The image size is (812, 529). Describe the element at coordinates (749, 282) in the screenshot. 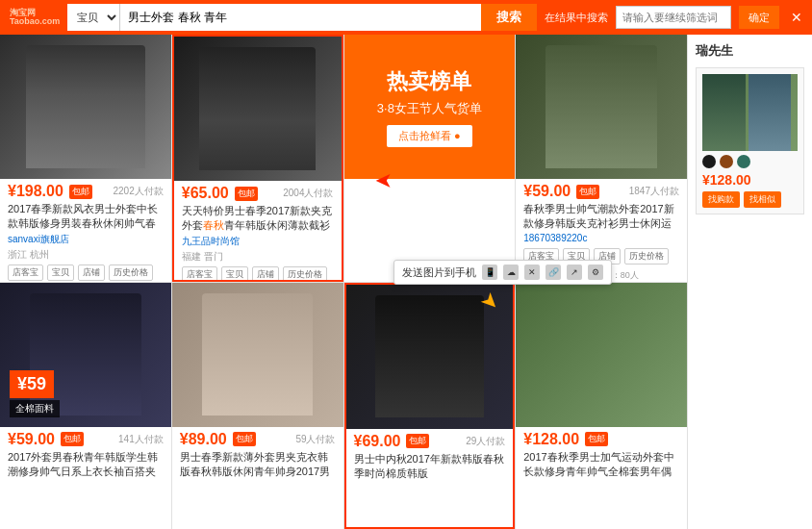

I see `side-panel: 瑞先生 ¥128.00 找购款 找相似` at that location.